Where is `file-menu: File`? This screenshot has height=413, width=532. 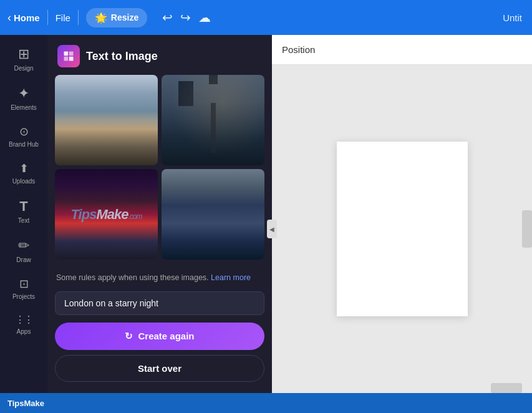
file-menu: File is located at coordinates (63, 17).